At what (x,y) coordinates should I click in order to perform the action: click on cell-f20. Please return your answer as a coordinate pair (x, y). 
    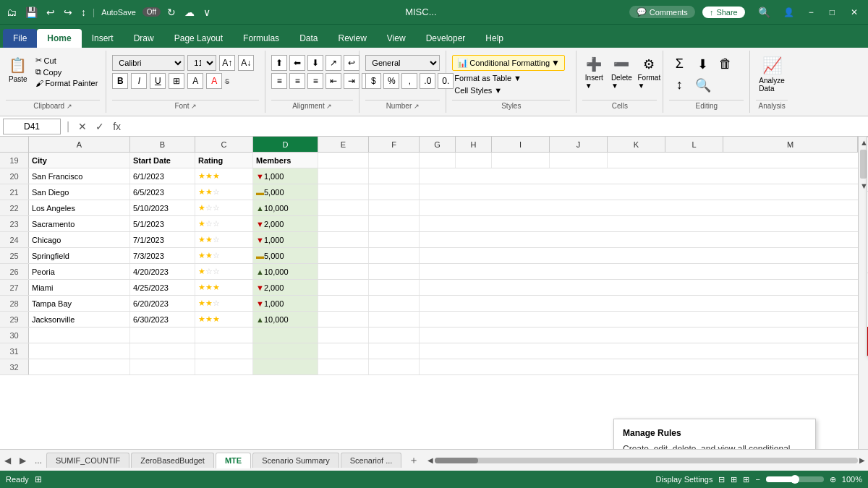
    Looking at the image, I should click on (394, 176).